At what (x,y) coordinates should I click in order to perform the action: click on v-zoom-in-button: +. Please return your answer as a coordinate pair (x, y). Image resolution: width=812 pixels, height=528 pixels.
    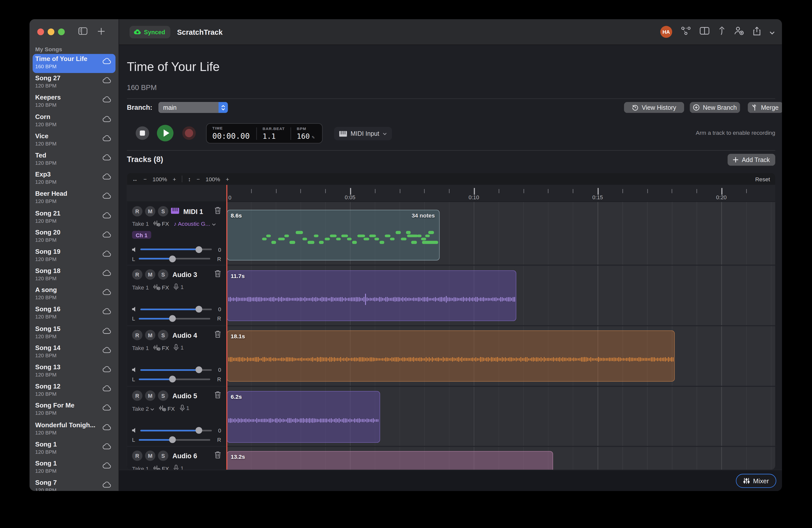
    Looking at the image, I should click on (227, 179).